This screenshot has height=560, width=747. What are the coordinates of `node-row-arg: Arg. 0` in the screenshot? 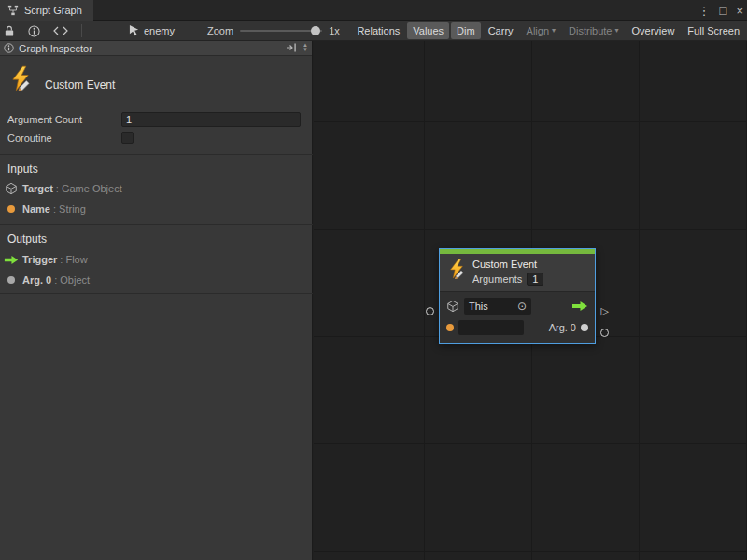 It's located at (517, 328).